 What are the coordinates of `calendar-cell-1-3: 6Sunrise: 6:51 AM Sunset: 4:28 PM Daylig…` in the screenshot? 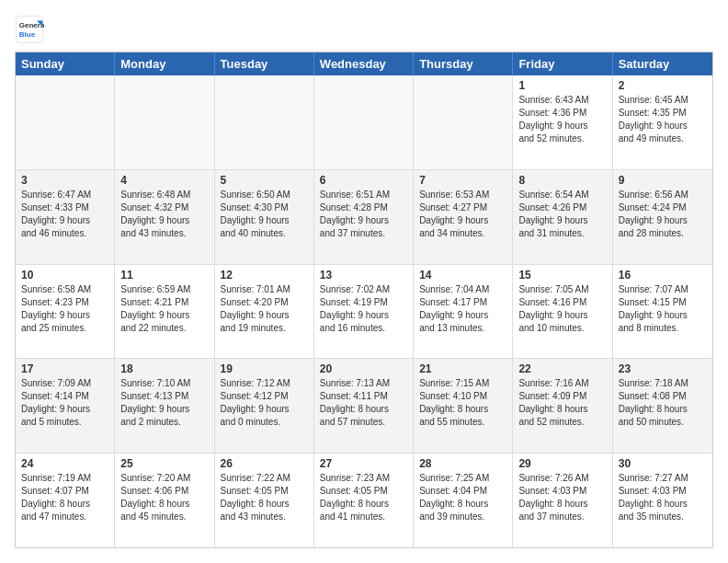 It's located at (364, 217).